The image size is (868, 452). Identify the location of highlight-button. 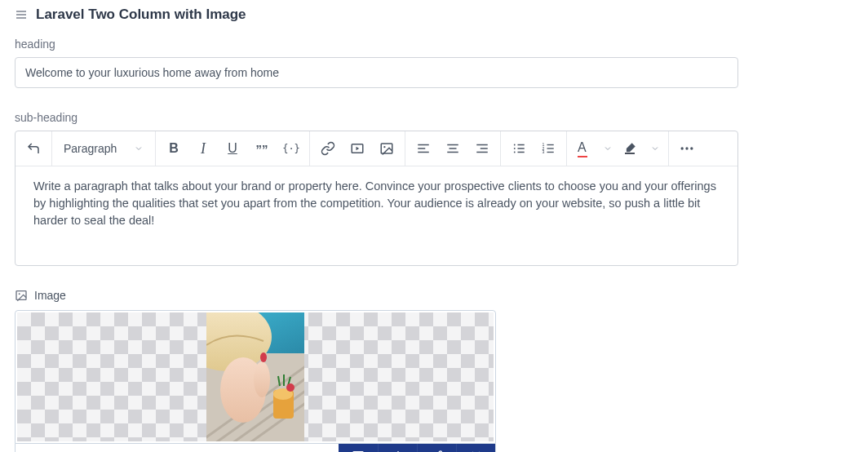
(630, 148).